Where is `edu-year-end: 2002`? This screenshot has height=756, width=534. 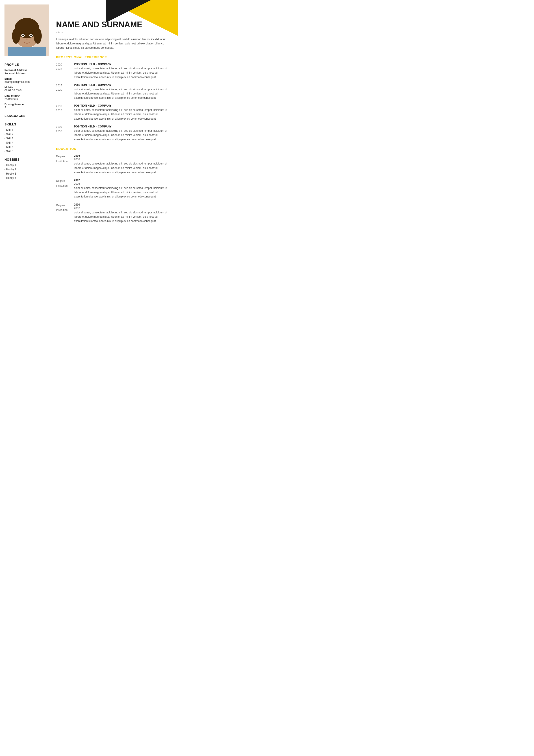
edu-year-end: 2002 is located at coordinates (123, 208).